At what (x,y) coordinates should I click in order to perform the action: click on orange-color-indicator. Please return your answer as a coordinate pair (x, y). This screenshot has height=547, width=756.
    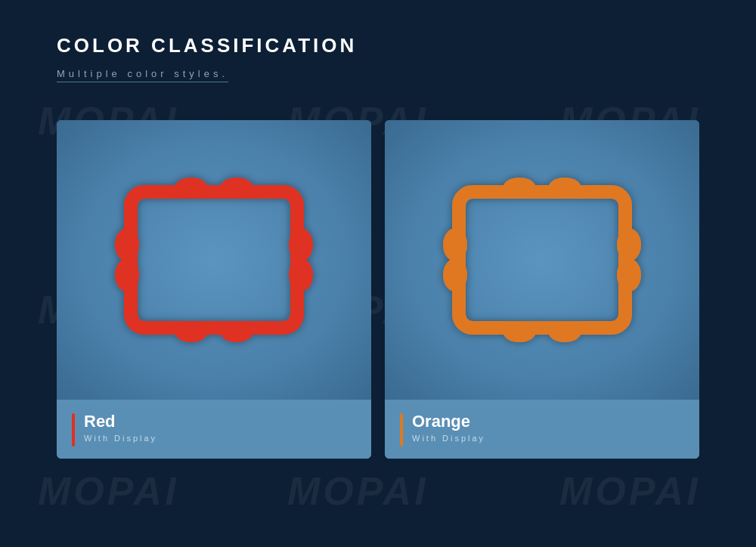
    Looking at the image, I should click on (401, 430).